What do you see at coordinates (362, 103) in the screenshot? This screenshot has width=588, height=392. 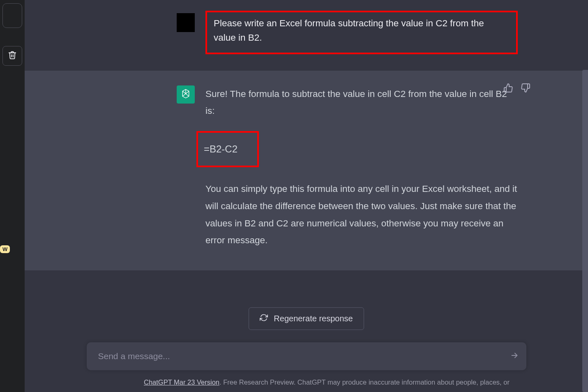 I see `assistant-intro-text: Sure! The formula to subtract the value …` at bounding box center [362, 103].